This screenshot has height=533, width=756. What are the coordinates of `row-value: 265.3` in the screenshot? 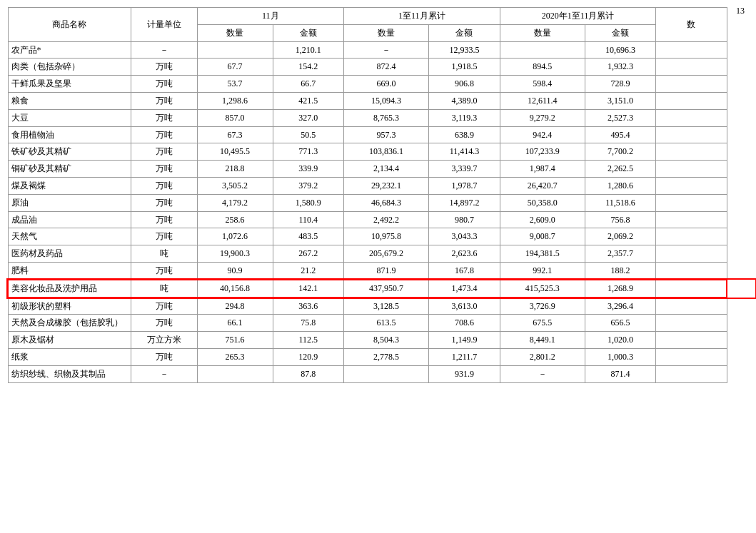 It's located at (235, 357).